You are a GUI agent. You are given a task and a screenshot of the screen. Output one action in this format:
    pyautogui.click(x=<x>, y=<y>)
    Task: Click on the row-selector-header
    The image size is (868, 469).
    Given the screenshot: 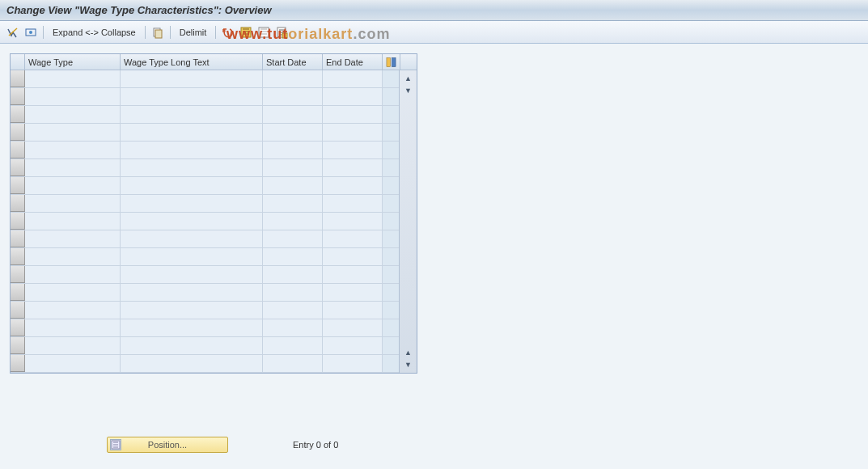 What is the action you would take?
    pyautogui.click(x=18, y=61)
    